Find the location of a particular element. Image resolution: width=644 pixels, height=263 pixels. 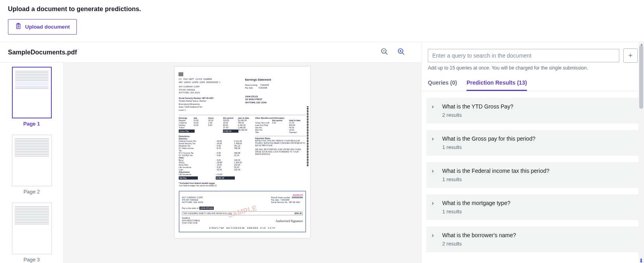

result-item: › What is the mortgage type? 1 results is located at coordinates (533, 207).